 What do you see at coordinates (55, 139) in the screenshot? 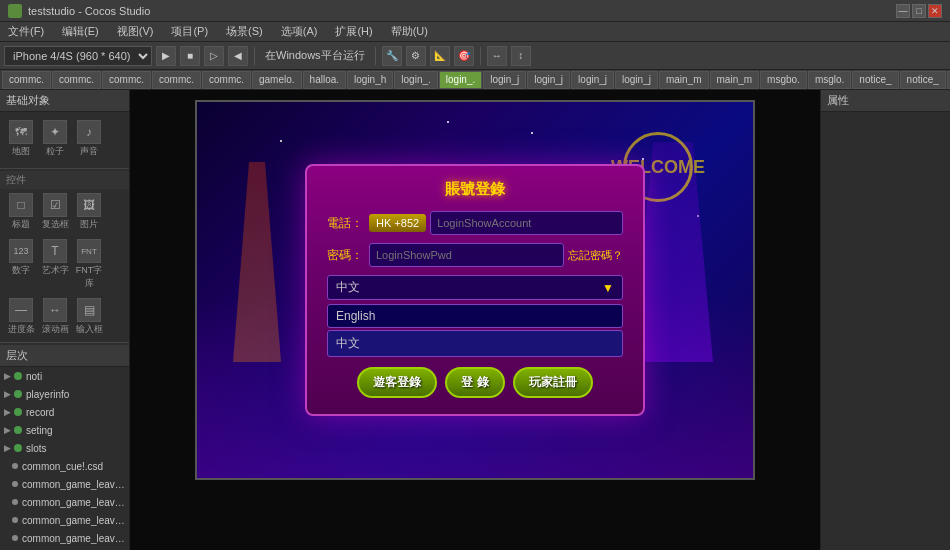
I see `obj-particle: ✦ 粒子` at bounding box center [55, 139].